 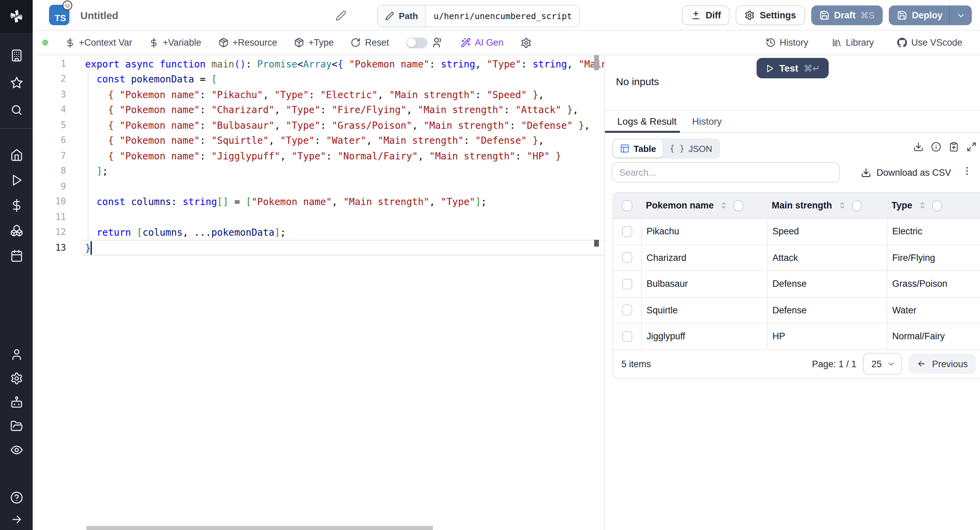 I want to click on column-header-pokemon-name: Pokemon name, so click(x=704, y=206).